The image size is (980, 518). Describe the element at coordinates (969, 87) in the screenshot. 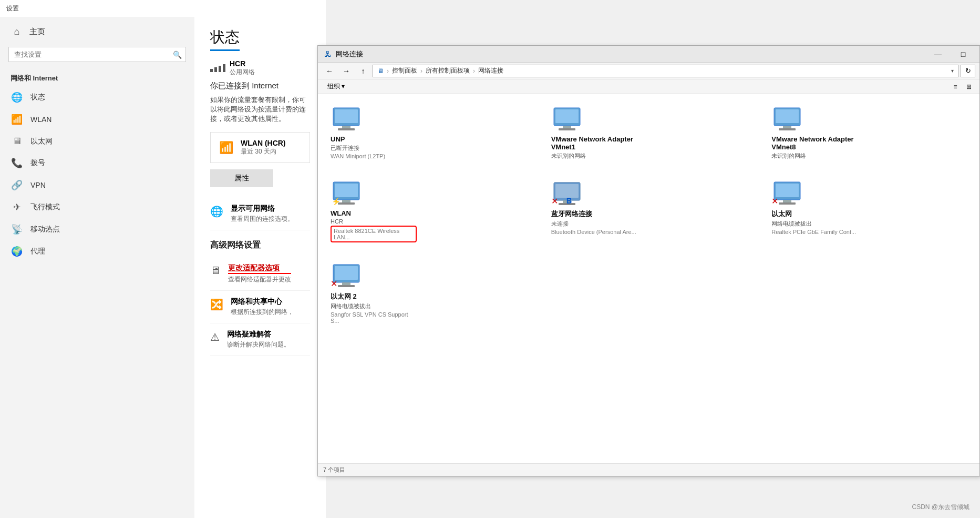

I see `view-grid-button: ⊞` at that location.